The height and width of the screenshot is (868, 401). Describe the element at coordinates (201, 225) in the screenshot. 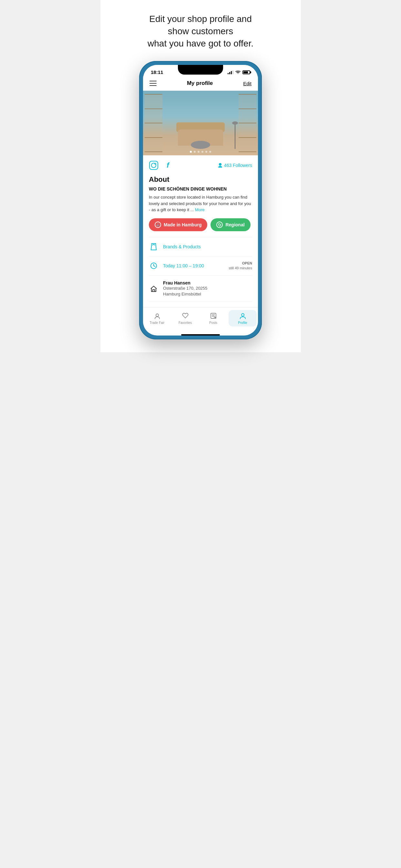

I see `tags-row: ⚓ Made in Hamburg Regional` at that location.